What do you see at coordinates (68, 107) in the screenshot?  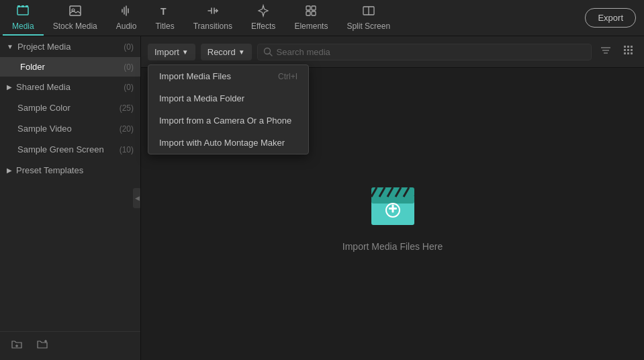 I see `sidebar-label-sample-color: Sample Color` at bounding box center [68, 107].